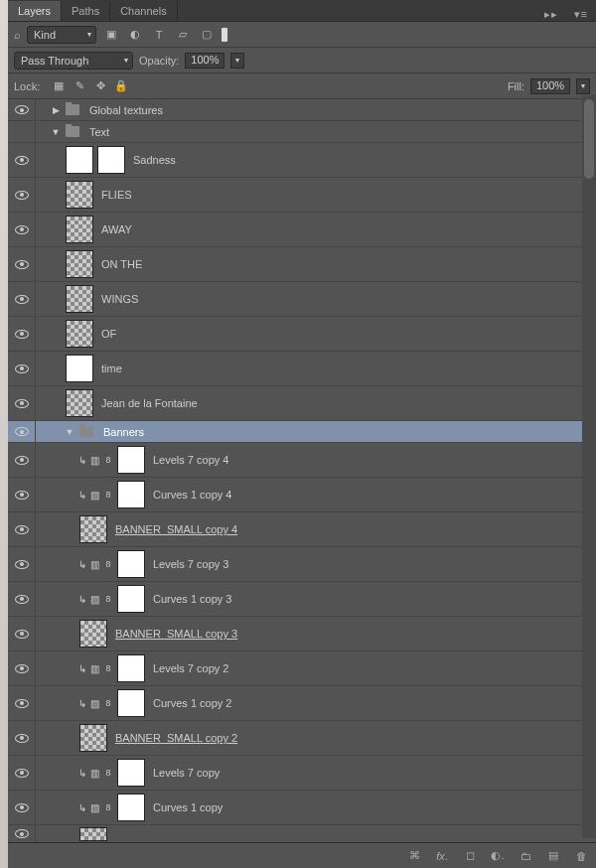  I want to click on scrollbar-thumb, so click(589, 139).